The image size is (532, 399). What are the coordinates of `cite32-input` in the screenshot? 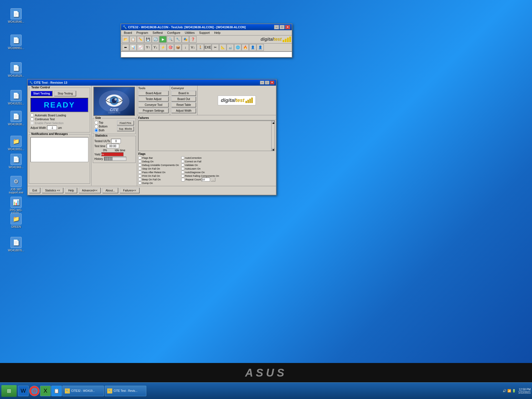 It's located at (206, 55).